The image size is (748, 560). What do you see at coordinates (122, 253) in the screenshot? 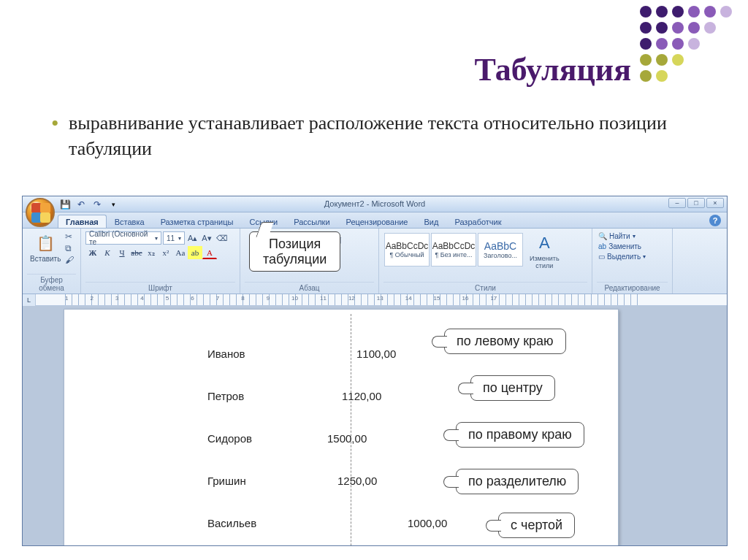
I see `underline-button: Ч` at bounding box center [122, 253].